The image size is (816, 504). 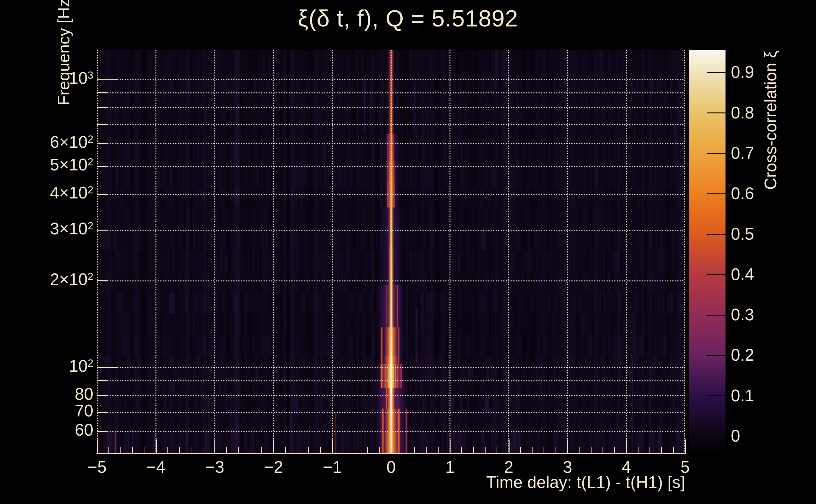 What do you see at coordinates (59, 394) in the screenshot?
I see `y-tick-label: 80` at bounding box center [59, 394].